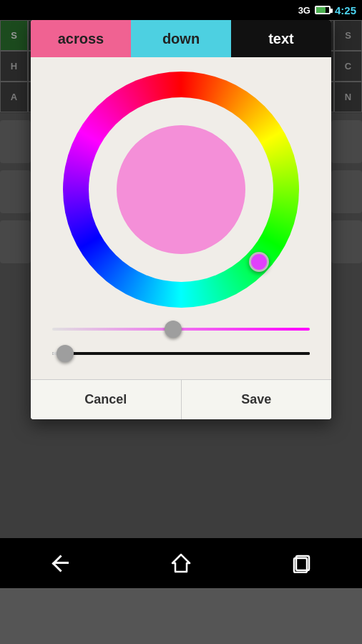 This screenshot has width=362, height=644. What do you see at coordinates (181, 39) in the screenshot?
I see `tab-down: down` at bounding box center [181, 39].